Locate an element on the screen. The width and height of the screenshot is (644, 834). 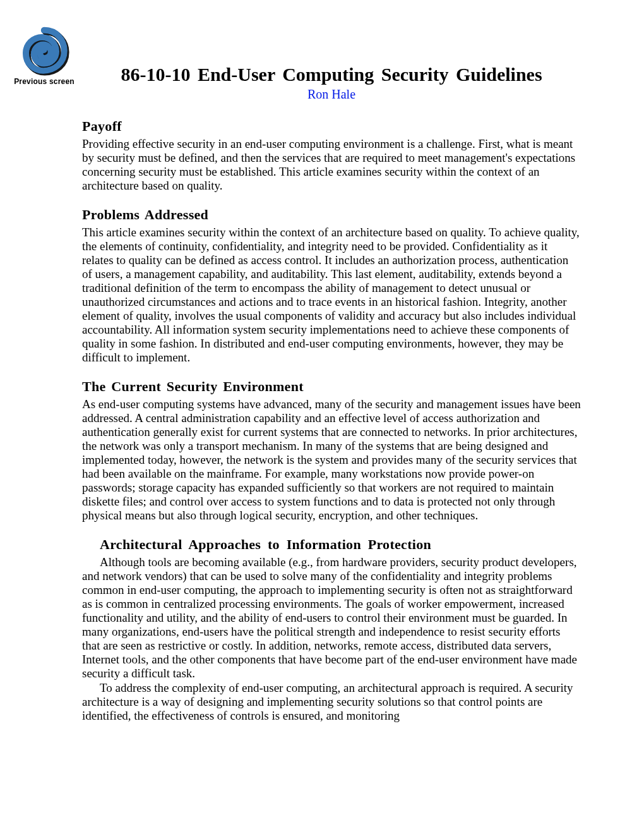
spiral-icon is located at coordinates (44, 51).